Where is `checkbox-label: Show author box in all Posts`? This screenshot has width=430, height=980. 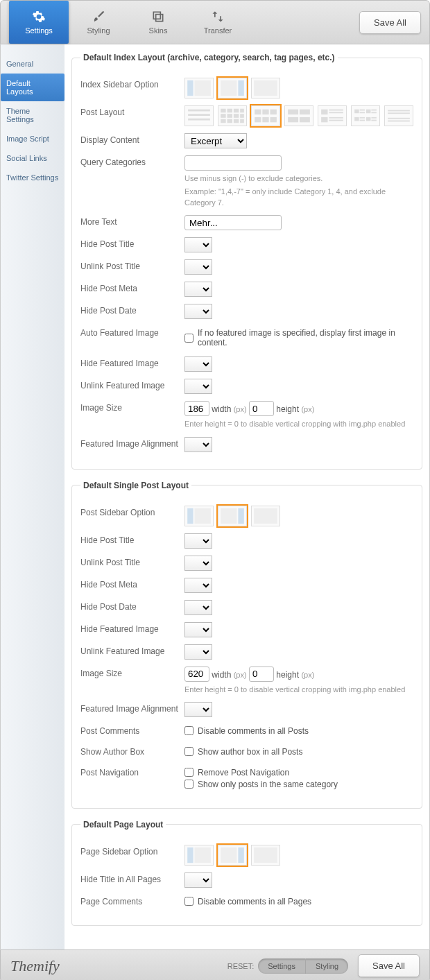
checkbox-label: Show author box in all Posts is located at coordinates (250, 752).